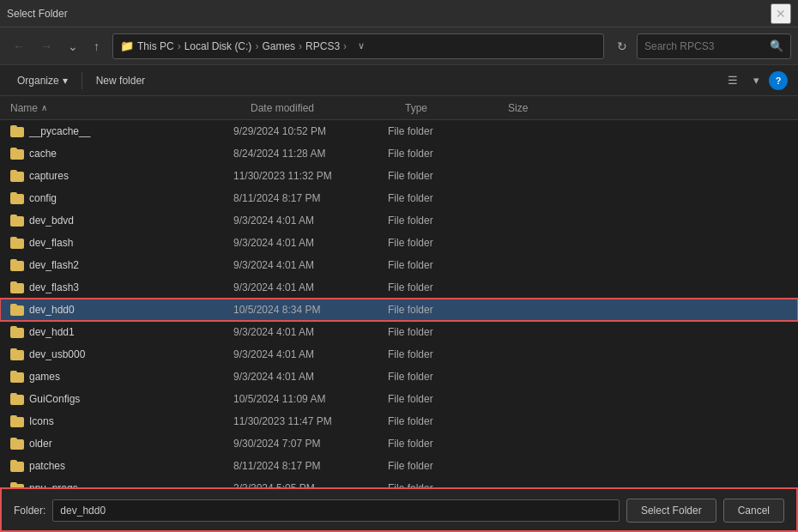 The width and height of the screenshot is (798, 532). What do you see at coordinates (122, 221) in the screenshot?
I see `file-name-cell: dev_bdvd` at bounding box center [122, 221].